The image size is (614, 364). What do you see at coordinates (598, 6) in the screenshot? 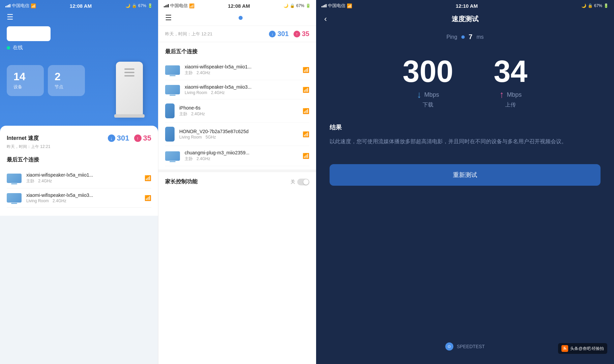
I see `battery-value: 67%` at bounding box center [598, 6].